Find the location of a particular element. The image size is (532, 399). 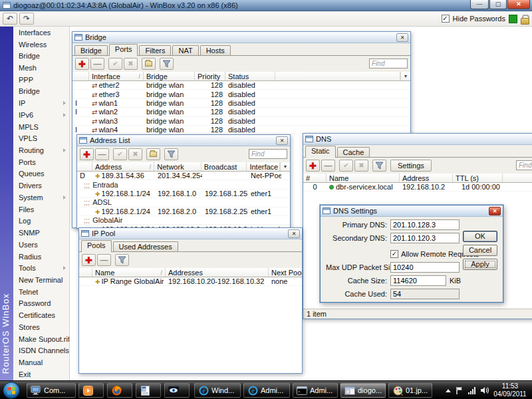

comment-row: ;;;GlobalAir is located at coordinates (184, 221).